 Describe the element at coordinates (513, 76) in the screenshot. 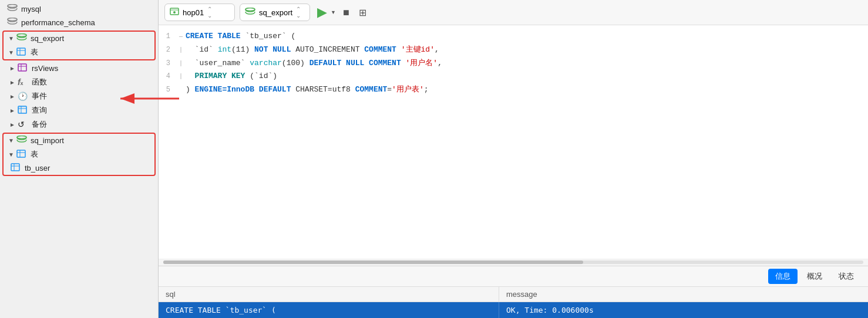

I see `code-line-4: 4 | PRIMARY KEY (`id`)` at that location.